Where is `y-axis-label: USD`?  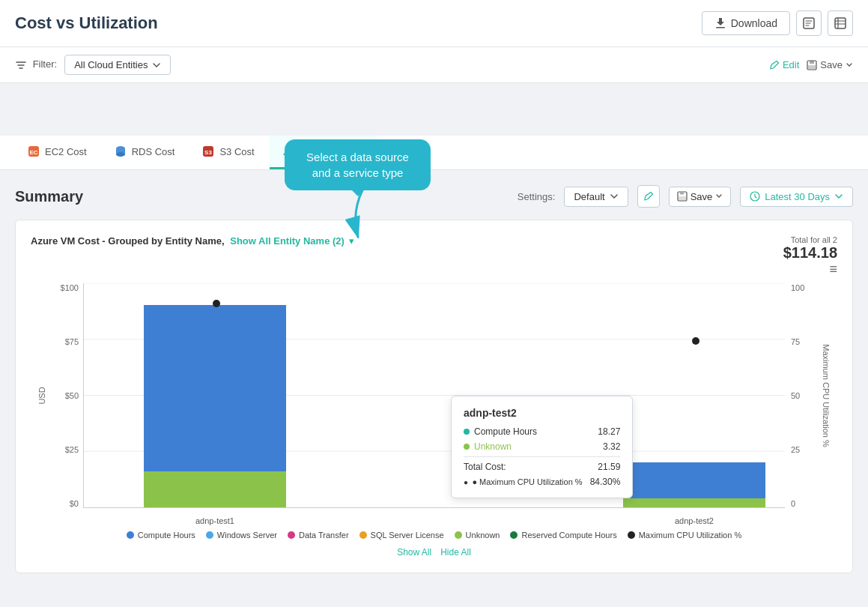
y-axis-label: USD is located at coordinates (42, 396).